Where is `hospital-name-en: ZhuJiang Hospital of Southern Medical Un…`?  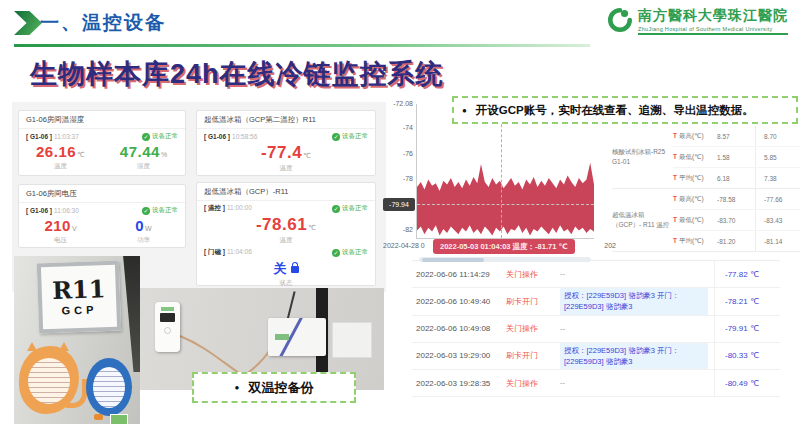 hospital-name-en: ZhuJiang Hospital of Southern Medical Un… is located at coordinates (713, 29).